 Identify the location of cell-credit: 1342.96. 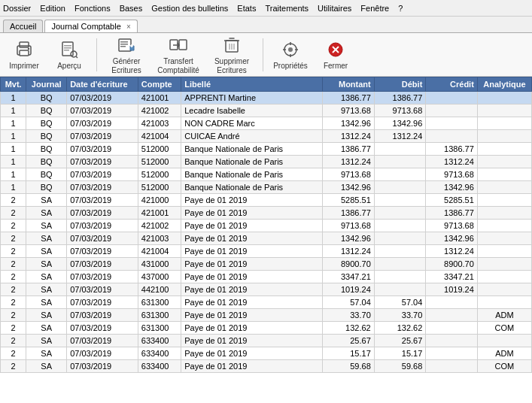
(451, 239).